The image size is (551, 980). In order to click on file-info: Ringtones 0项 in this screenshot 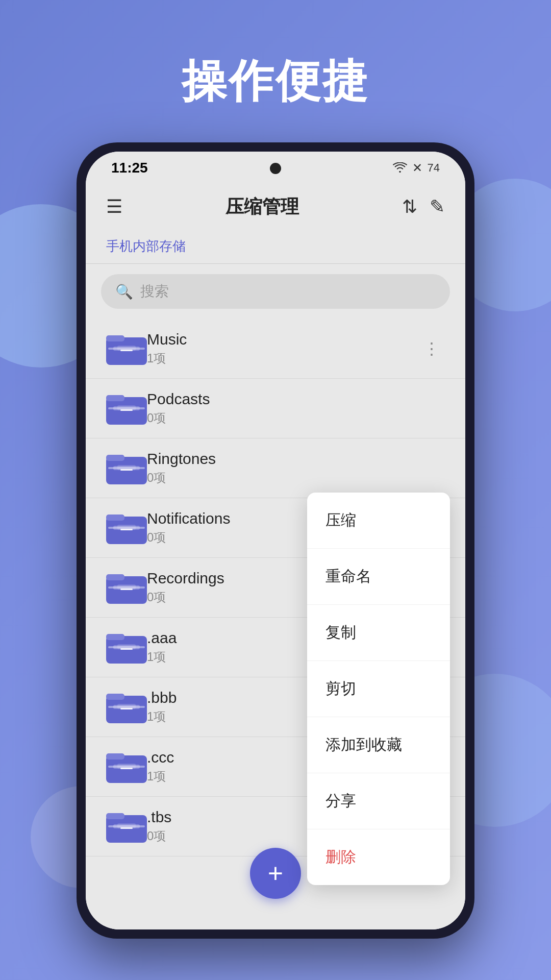, I will do `click(296, 468)`.